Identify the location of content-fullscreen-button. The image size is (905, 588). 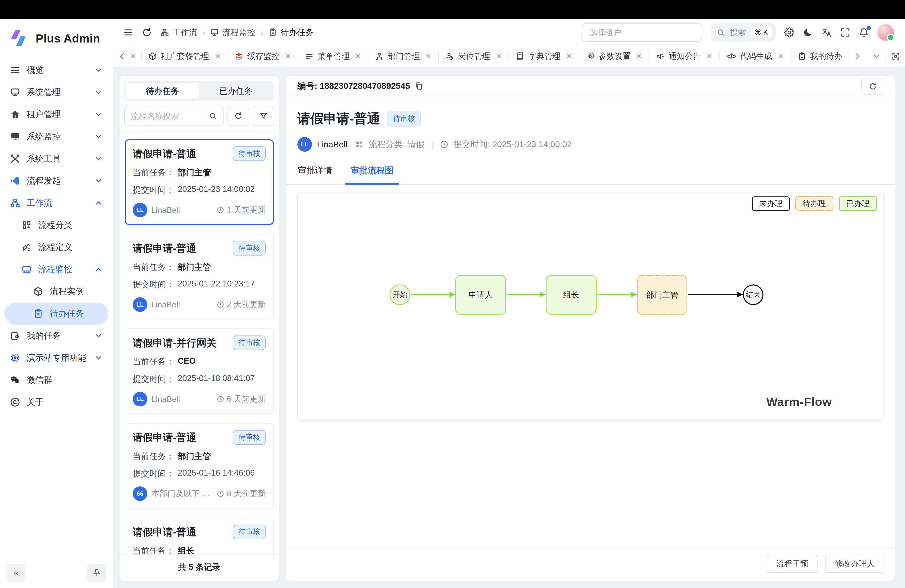
(895, 56).